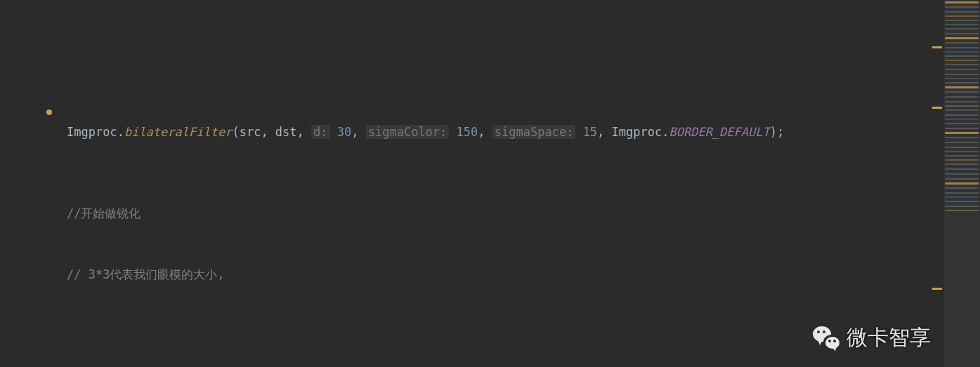 The width and height of the screenshot is (980, 367). What do you see at coordinates (320, 132) in the screenshot?
I see `param-hint: d:` at bounding box center [320, 132].